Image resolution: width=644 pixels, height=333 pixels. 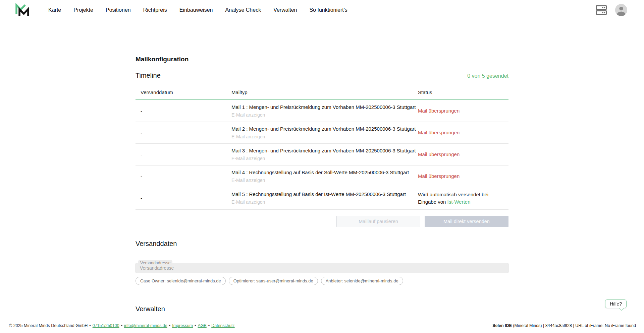 What do you see at coordinates (325, 133) in the screenshot?
I see `cell-mailtyp: Mail 2 : Mengen- und Preisrückmeldung zu…` at bounding box center [325, 133].